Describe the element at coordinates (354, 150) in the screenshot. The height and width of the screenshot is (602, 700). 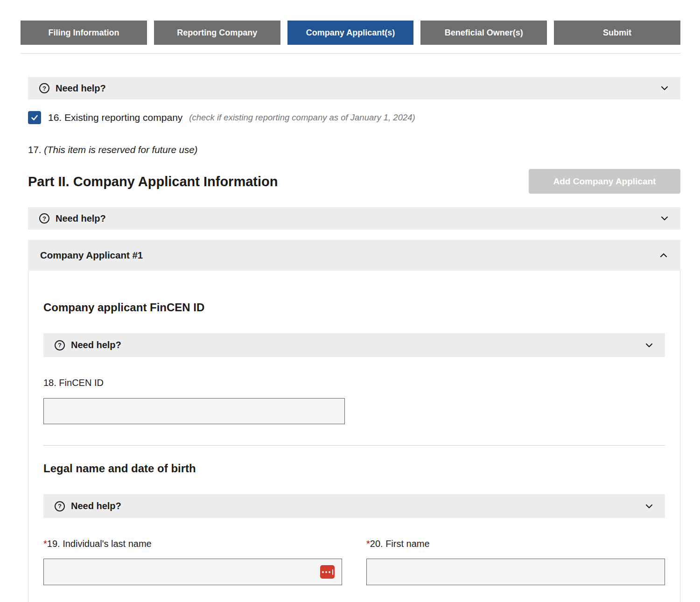
I see `item-17: 17. (This item is reserved for future us…` at that location.